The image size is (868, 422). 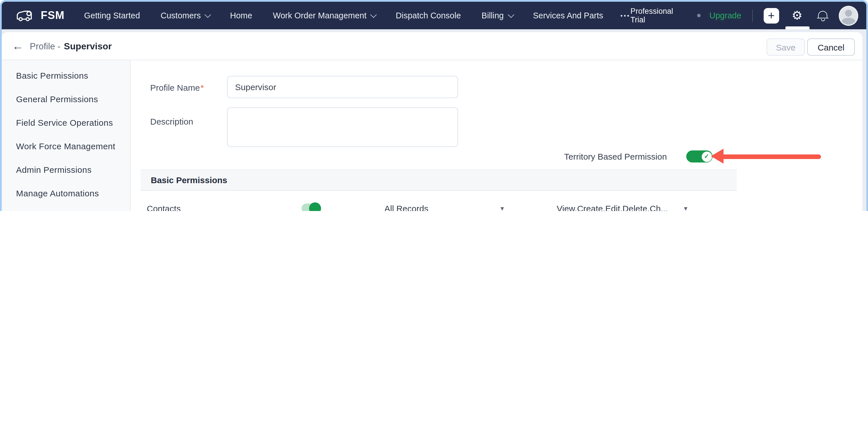 I want to click on notifications-button, so click(x=823, y=16).